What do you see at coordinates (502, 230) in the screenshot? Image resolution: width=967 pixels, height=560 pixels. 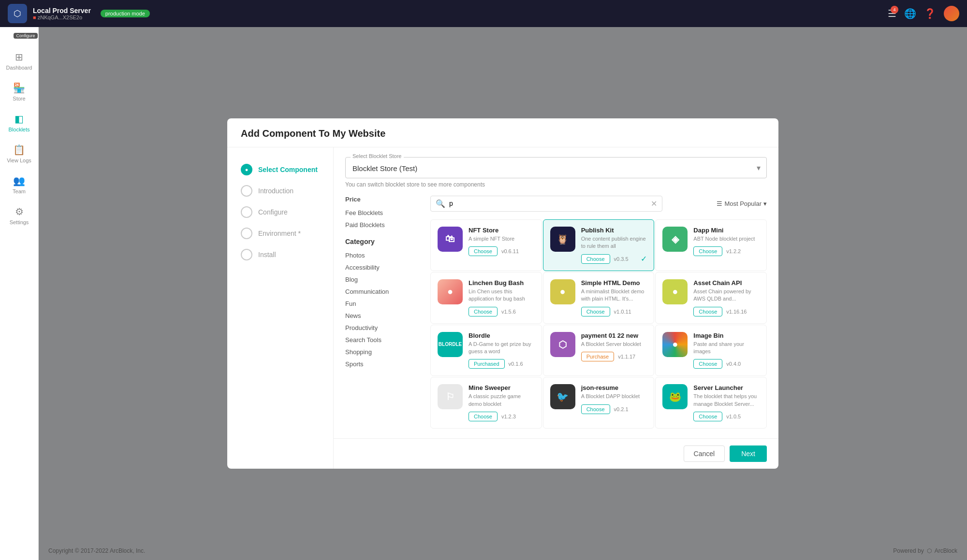 I see `blocklet-name-nft-store: NFT Store` at bounding box center [502, 230].